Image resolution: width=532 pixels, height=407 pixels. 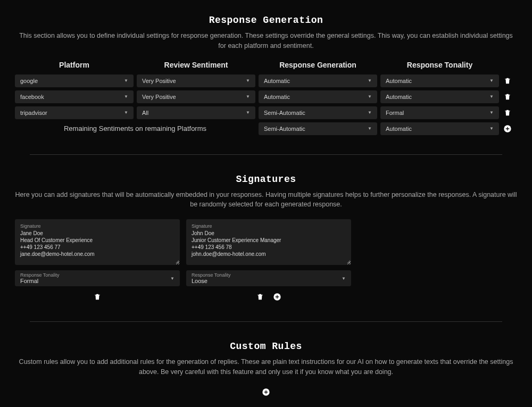 I want to click on rg-row: google▼ Very Positive▼ Automatic▼ Automa…, so click(x=266, y=81).